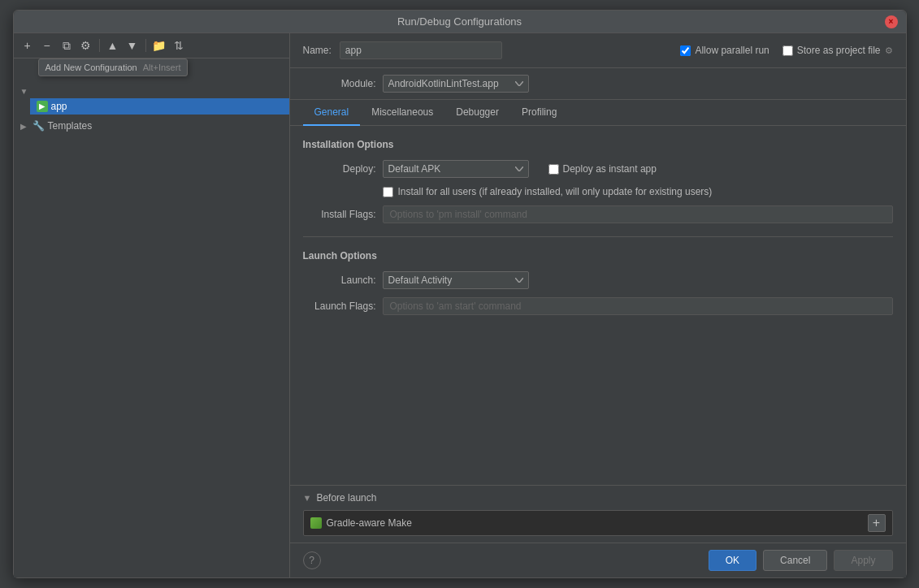 The height and width of the screenshot is (588, 919). I want to click on tree-arrow: ▼, so click(25, 91).